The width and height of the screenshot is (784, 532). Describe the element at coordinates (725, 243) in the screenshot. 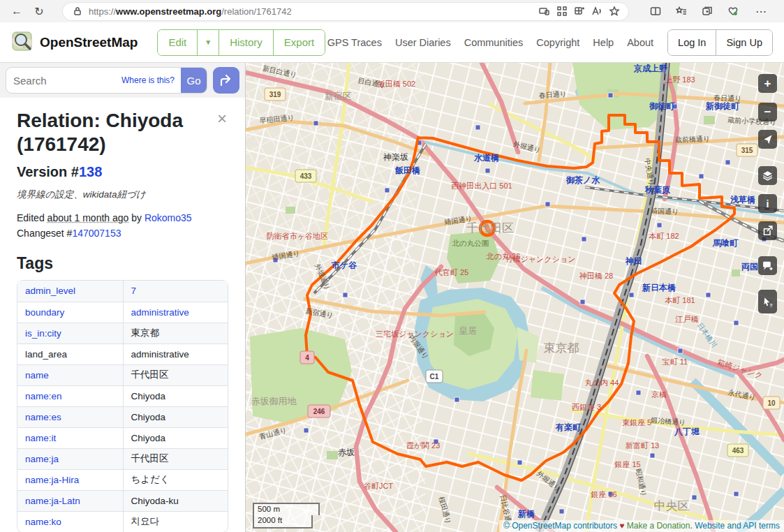

I see `map-label-station: 馬喰町` at that location.